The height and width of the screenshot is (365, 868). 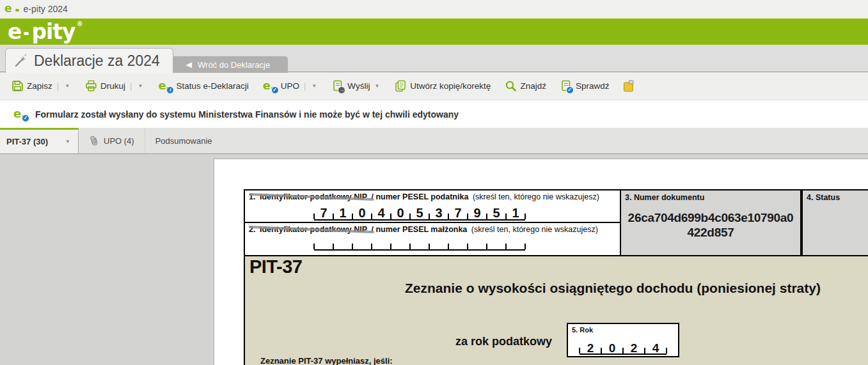 What do you see at coordinates (377, 86) in the screenshot?
I see `send-dropdown-icon: ▼` at bounding box center [377, 86].